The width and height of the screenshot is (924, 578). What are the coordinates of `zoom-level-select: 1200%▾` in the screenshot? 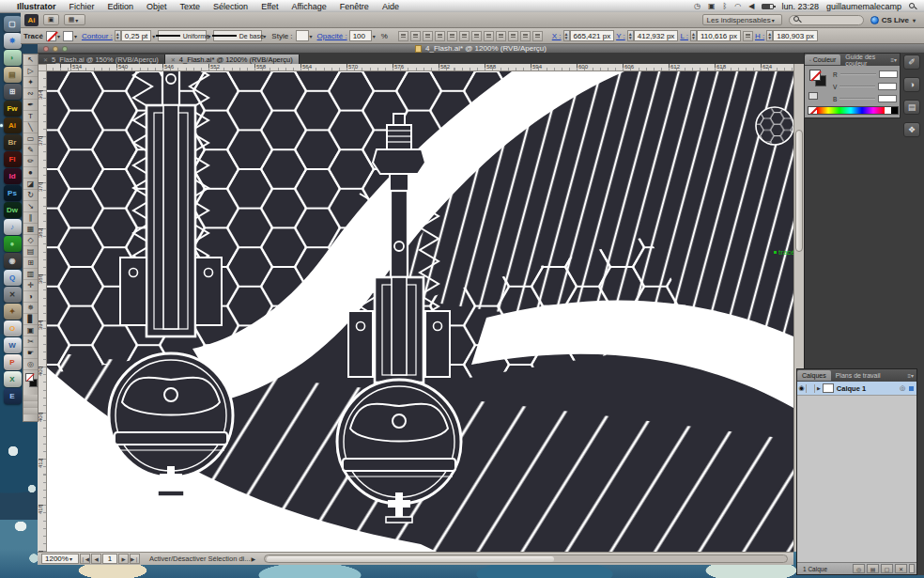 It's located at (60, 558).